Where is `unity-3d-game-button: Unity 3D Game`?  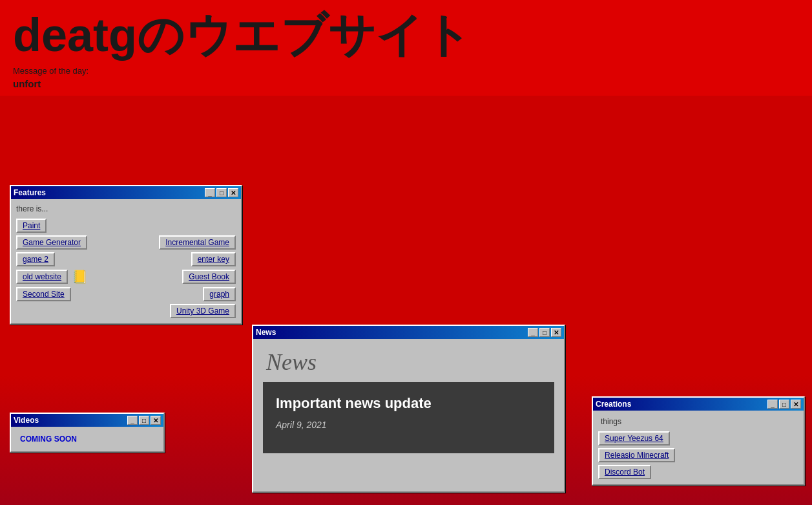 unity-3d-game-button: Unity 3D Game is located at coordinates (203, 311).